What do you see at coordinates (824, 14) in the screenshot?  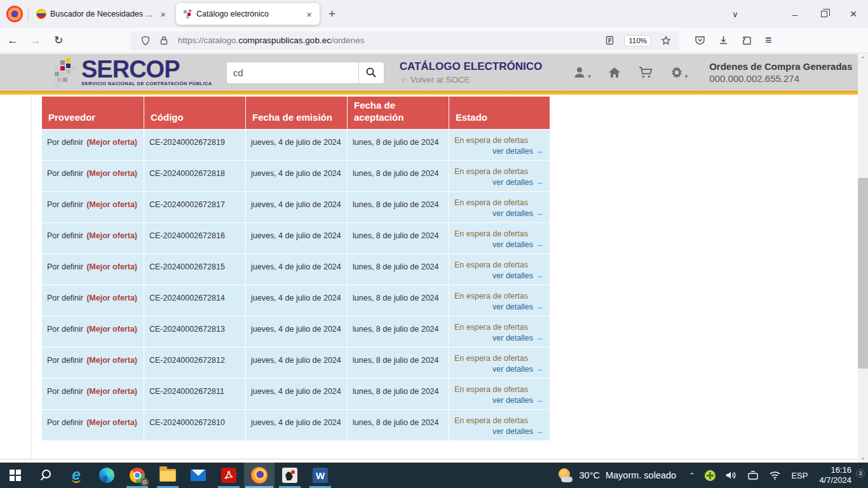 I see `restore-icon` at bounding box center [824, 14].